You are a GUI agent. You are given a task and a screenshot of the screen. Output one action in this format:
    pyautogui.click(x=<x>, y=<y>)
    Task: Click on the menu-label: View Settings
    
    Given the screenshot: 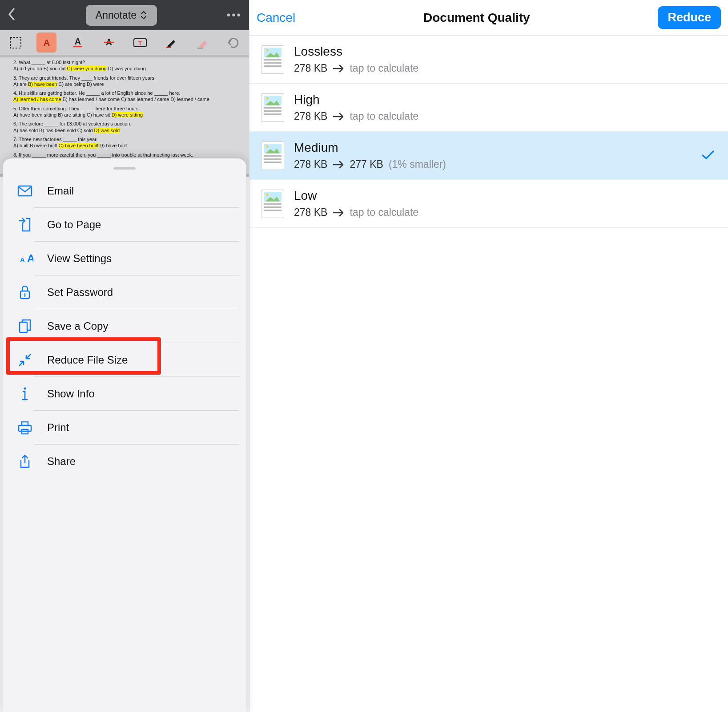 What is the action you would take?
    pyautogui.click(x=79, y=259)
    